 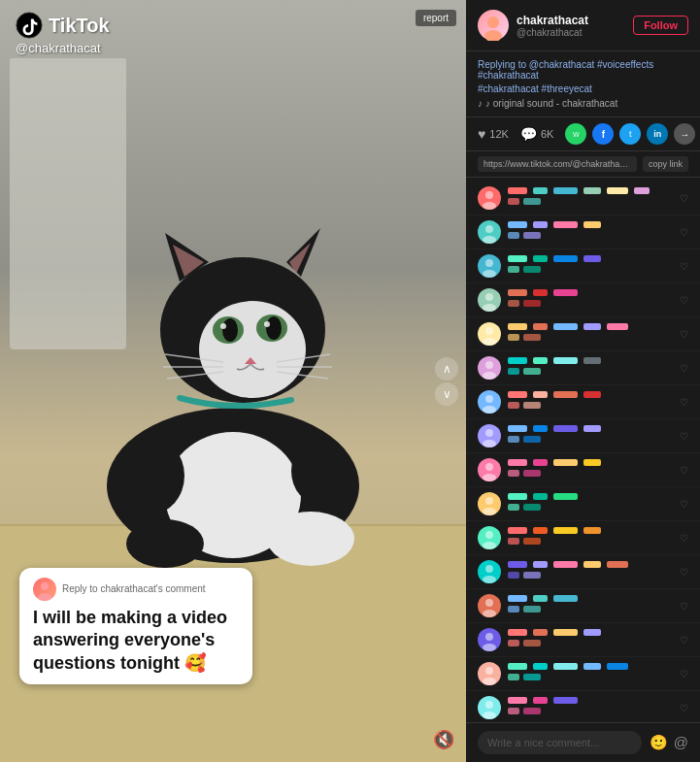 I want to click on more-share-icon: →, so click(x=684, y=134).